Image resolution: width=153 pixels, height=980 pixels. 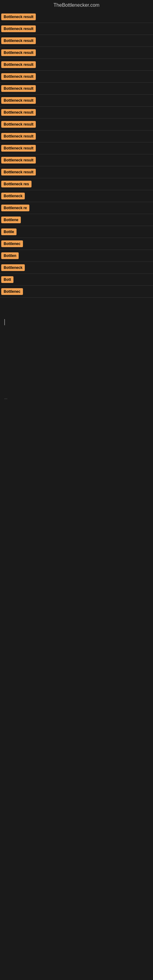 What do you see at coordinates (76, 232) in the screenshot?
I see `list-item: Bottle` at bounding box center [76, 232].